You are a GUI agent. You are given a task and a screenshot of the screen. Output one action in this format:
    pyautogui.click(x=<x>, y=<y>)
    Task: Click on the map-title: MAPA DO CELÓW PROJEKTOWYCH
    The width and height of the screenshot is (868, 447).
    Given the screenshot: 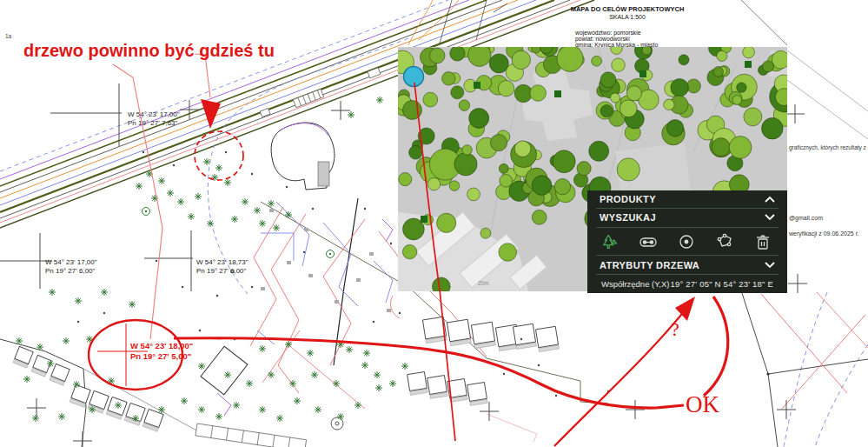 What is the action you would take?
    pyautogui.click(x=627, y=9)
    